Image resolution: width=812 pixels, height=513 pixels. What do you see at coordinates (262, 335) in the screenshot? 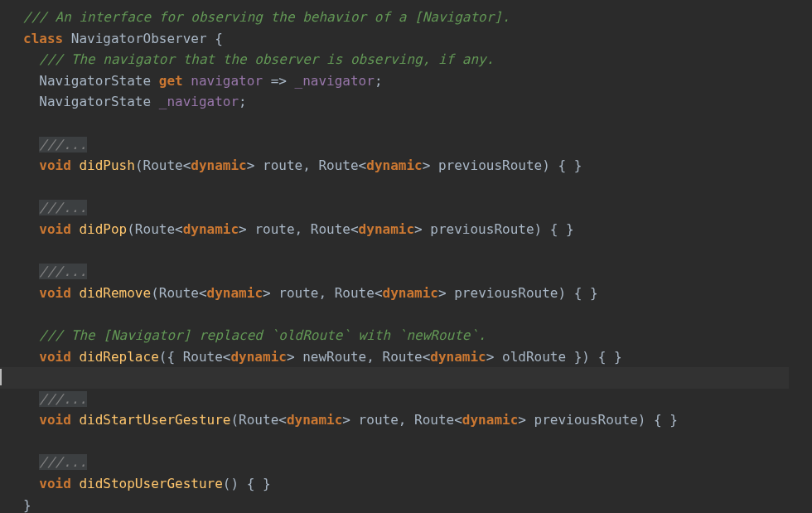
I see `doc-comment: /// The [Navigator] replaced `oldRoute` …` at bounding box center [262, 335].